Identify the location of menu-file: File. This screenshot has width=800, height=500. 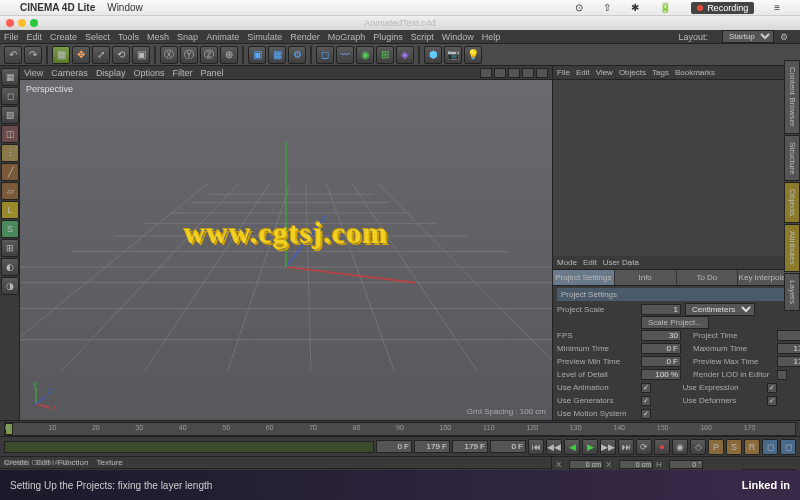
(12, 37).